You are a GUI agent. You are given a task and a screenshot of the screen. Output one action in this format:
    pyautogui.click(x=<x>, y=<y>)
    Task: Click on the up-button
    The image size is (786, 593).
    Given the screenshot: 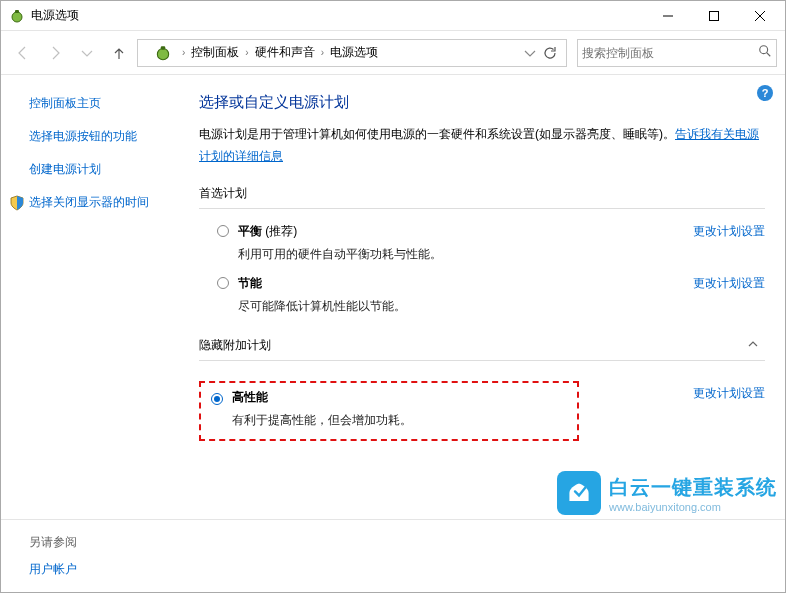 What is the action you would take?
    pyautogui.click(x=119, y=53)
    